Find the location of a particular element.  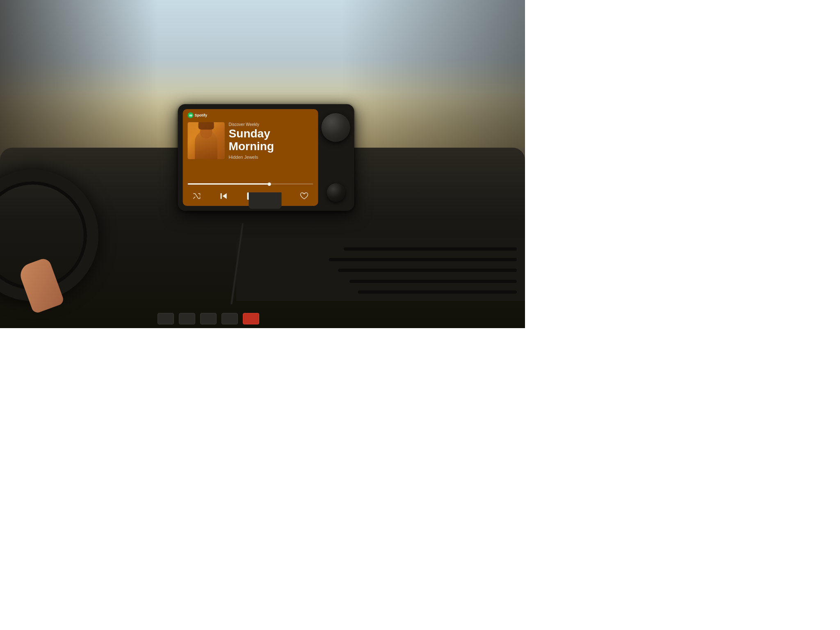

volume-knob is located at coordinates (336, 128).